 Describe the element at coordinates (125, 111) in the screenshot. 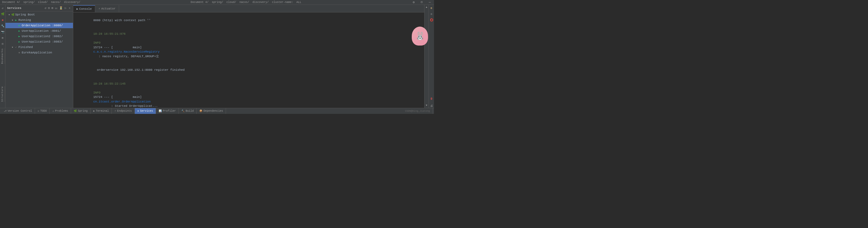

I see `endpoints-label: Endpoints` at that location.